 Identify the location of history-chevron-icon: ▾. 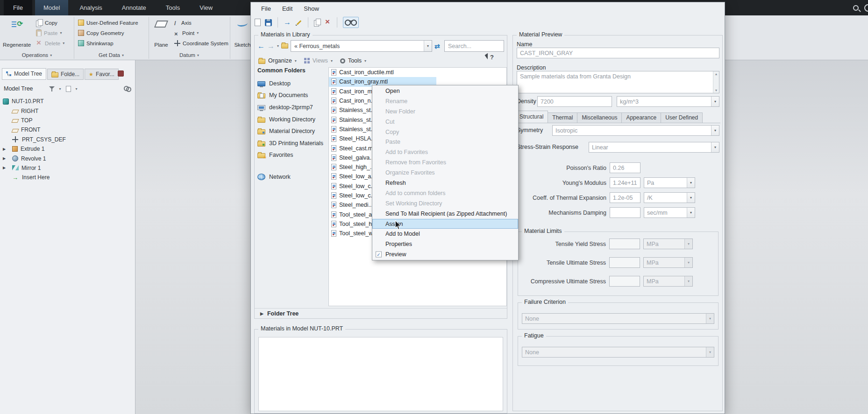
(278, 46).